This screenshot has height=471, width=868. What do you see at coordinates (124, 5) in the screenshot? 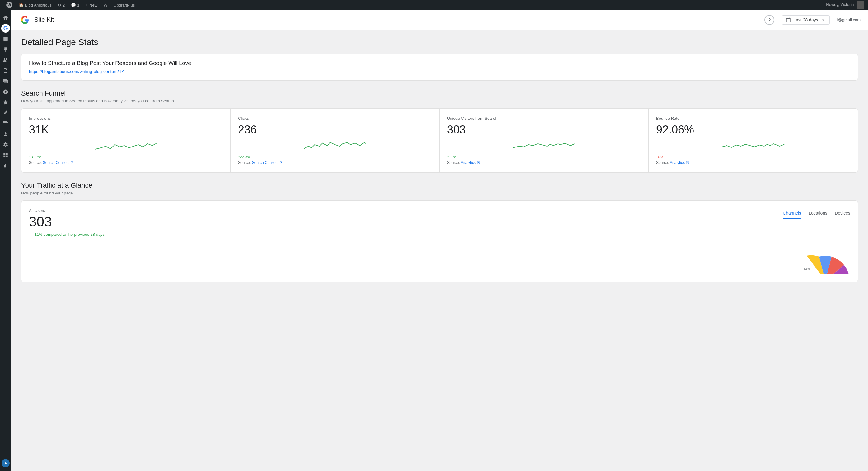
I see `admin-bar-updraftplus: UpdraftPlus` at bounding box center [124, 5].